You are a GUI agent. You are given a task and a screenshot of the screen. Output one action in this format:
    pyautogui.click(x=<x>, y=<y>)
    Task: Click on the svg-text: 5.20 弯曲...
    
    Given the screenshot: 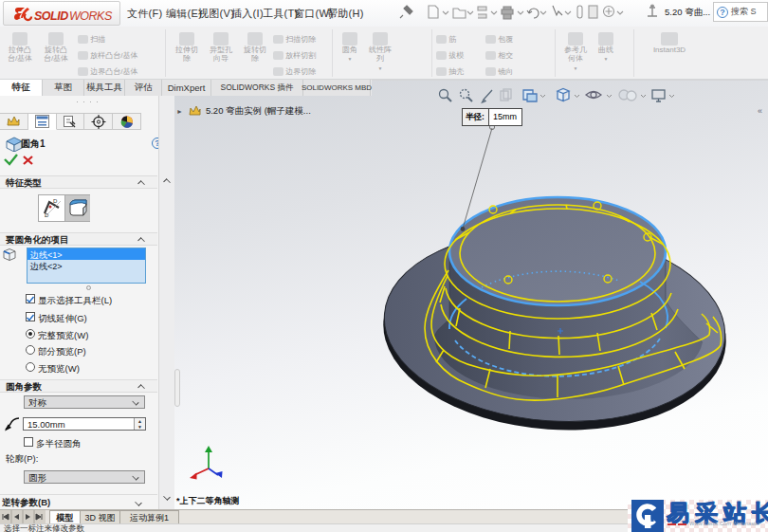 What is the action you would take?
    pyautogui.click(x=687, y=11)
    